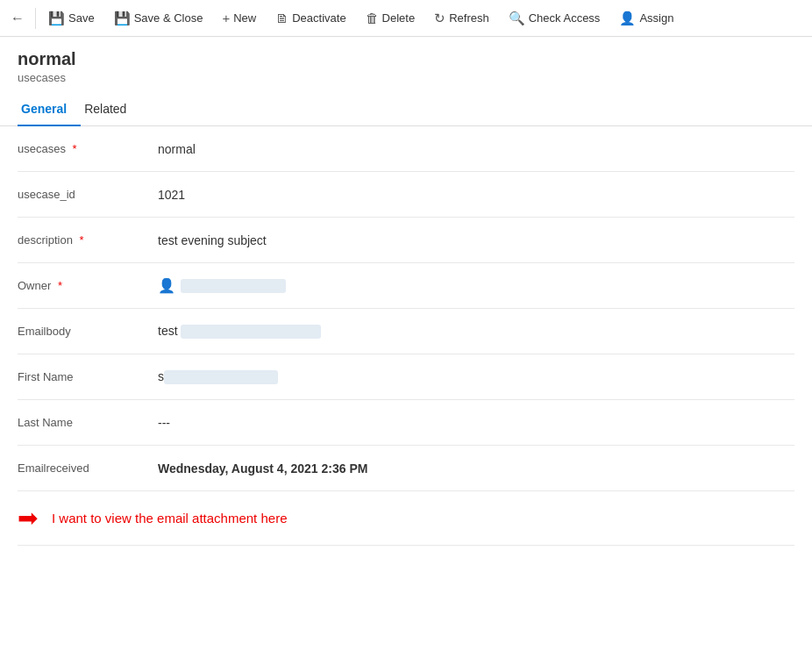  I want to click on save-label: Save, so click(82, 18).